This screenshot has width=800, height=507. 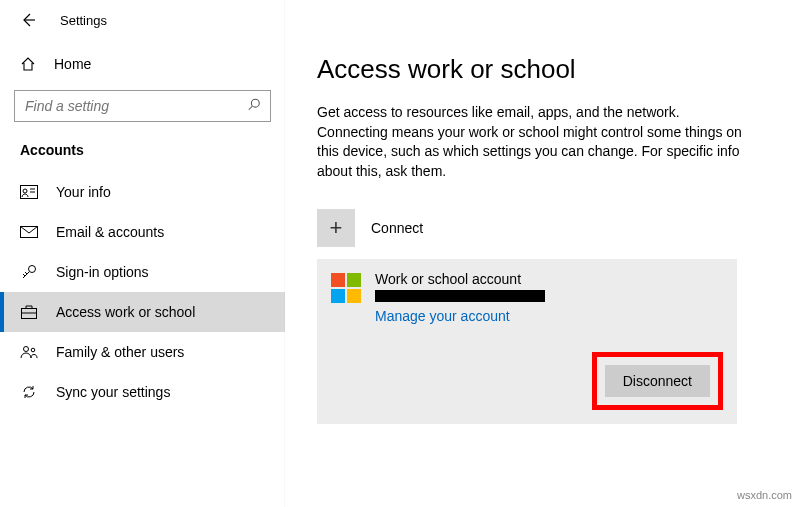 I want to click on manage-account-link: Manage your account, so click(x=442, y=316).